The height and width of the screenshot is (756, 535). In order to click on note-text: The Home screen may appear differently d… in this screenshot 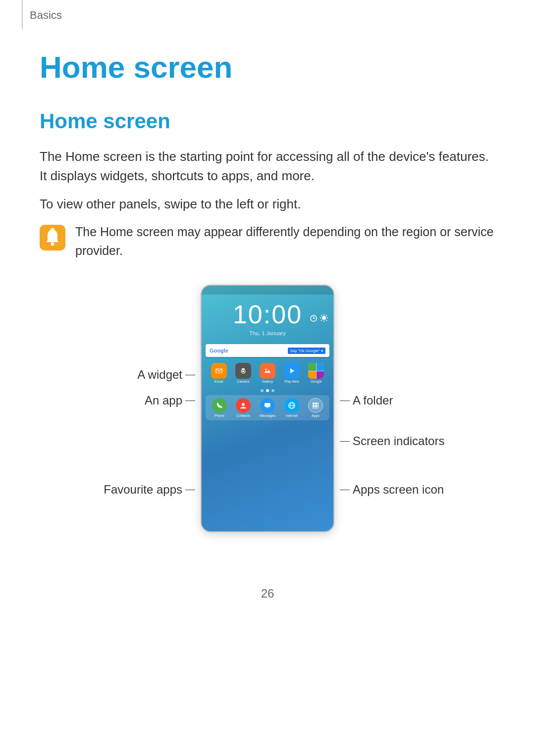, I will do `click(285, 242)`.